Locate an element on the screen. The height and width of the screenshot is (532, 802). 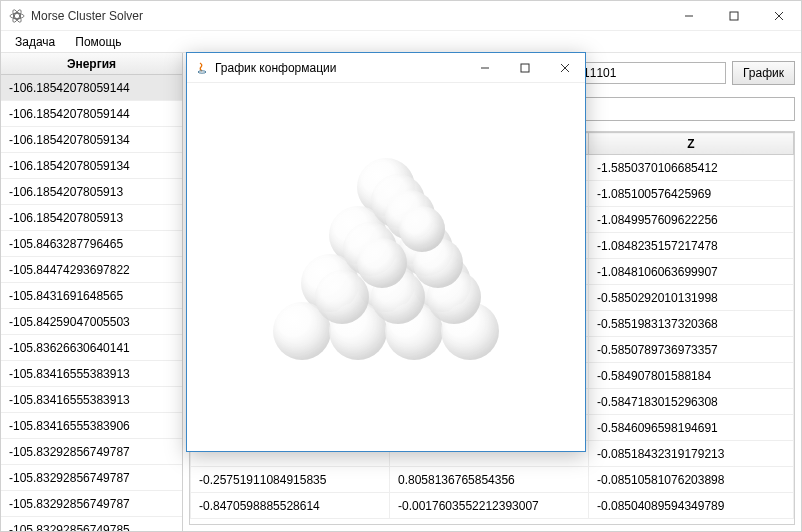
cell-z: -0.5851983137320368 is located at coordinates (690, 324).